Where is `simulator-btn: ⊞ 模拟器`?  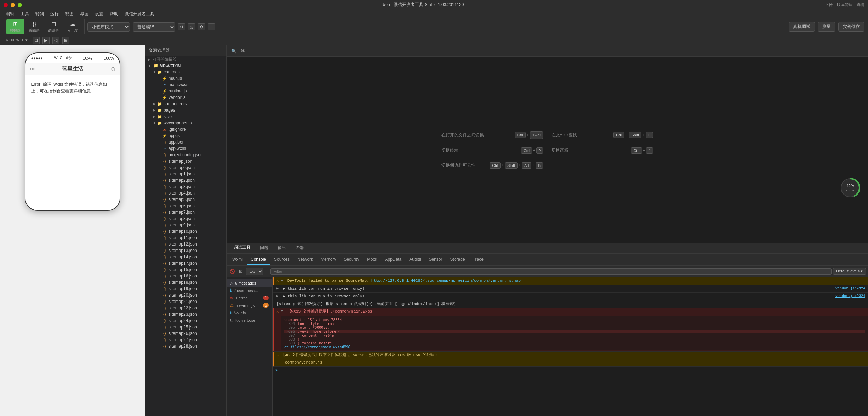 simulator-btn: ⊞ 模拟器 is located at coordinates (15, 27).